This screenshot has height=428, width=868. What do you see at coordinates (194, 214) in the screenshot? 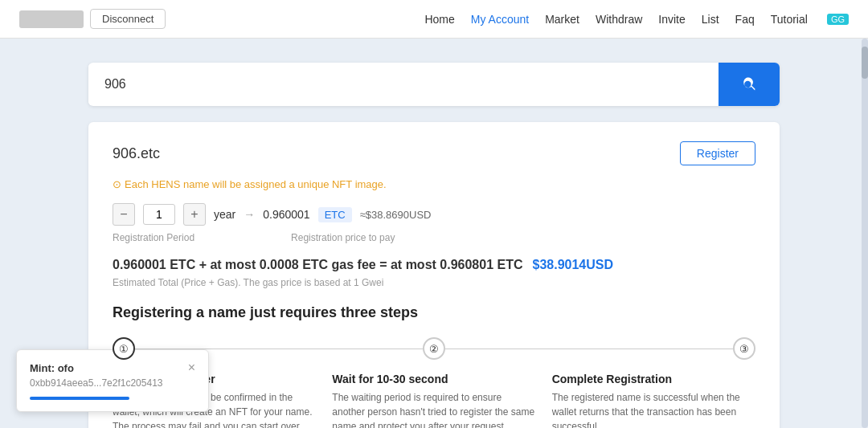
I see `stepper-plus-button: +` at bounding box center [194, 214].